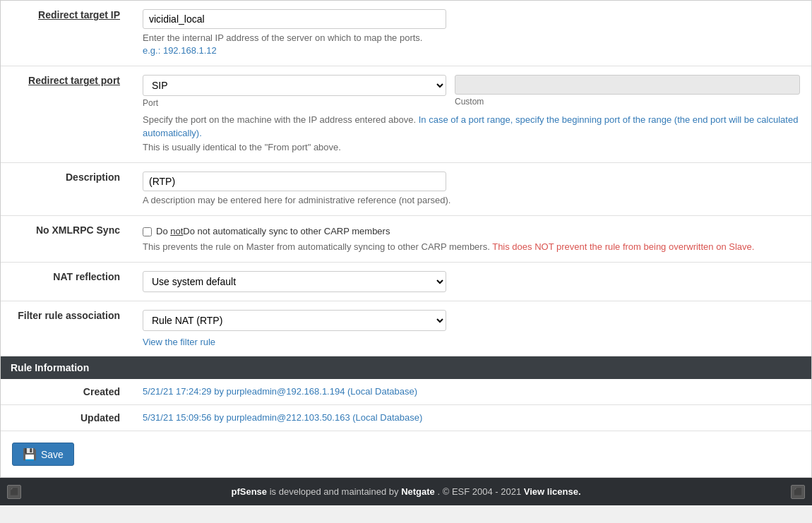  Describe the element at coordinates (472, 148) in the screenshot. I see `port-hint2: This is usually identical to the "From p…` at that location.